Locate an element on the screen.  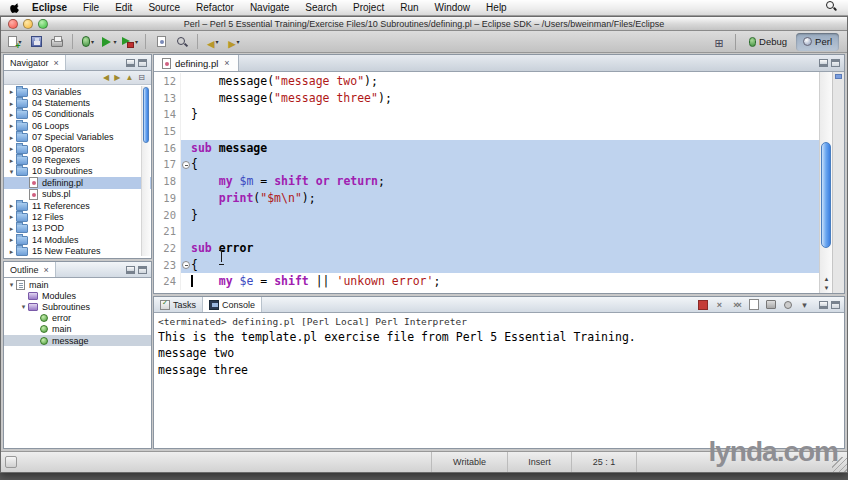
code-line-20: 20} is located at coordinates (486, 216).